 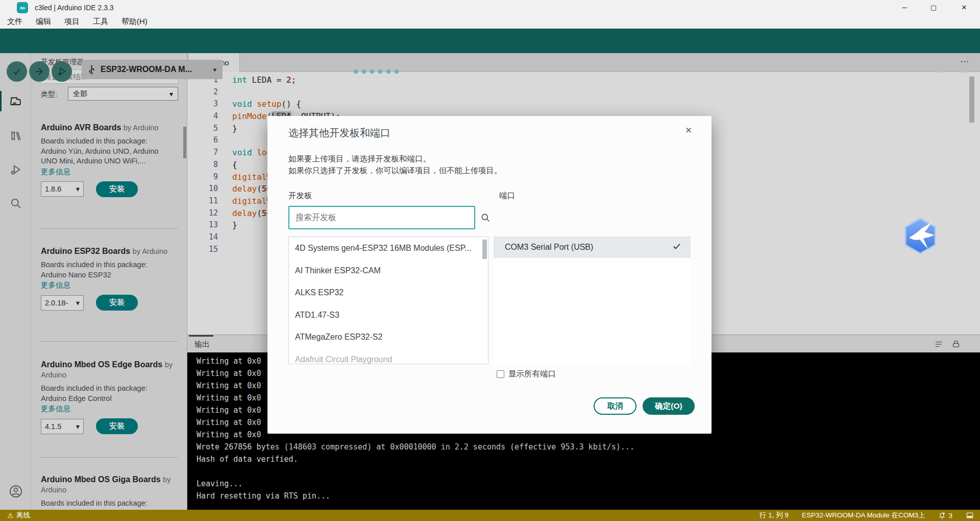 What do you see at coordinates (388, 357) in the screenshot?
I see `board-list-item: Adafruit Circuit Playground` at bounding box center [388, 357].